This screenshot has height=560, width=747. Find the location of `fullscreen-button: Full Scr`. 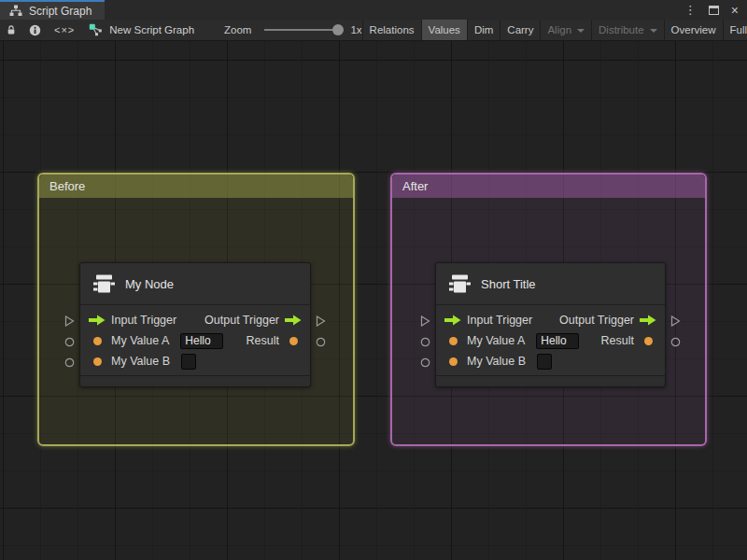

fullscreen-button: Full Scr is located at coordinates (736, 30).